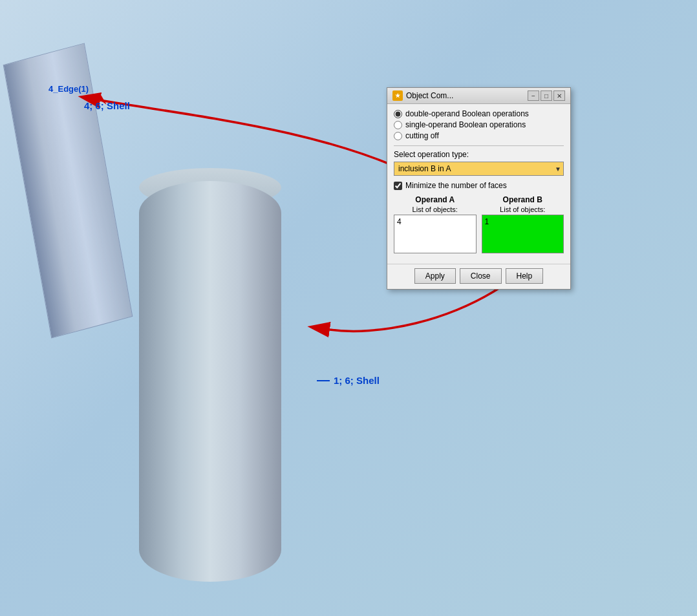 This screenshot has width=697, height=616. I want to click on minimize-faces-row: Minimize the number of faces, so click(478, 186).